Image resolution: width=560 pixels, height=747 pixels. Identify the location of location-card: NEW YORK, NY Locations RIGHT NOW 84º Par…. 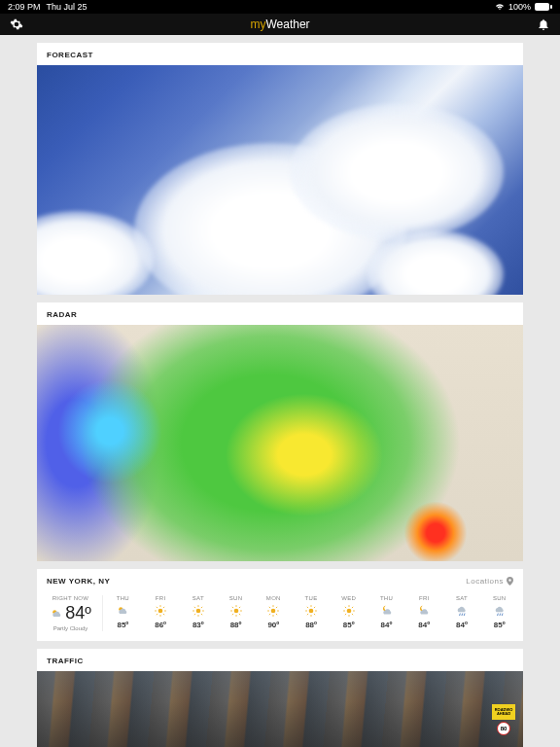
(280, 605).